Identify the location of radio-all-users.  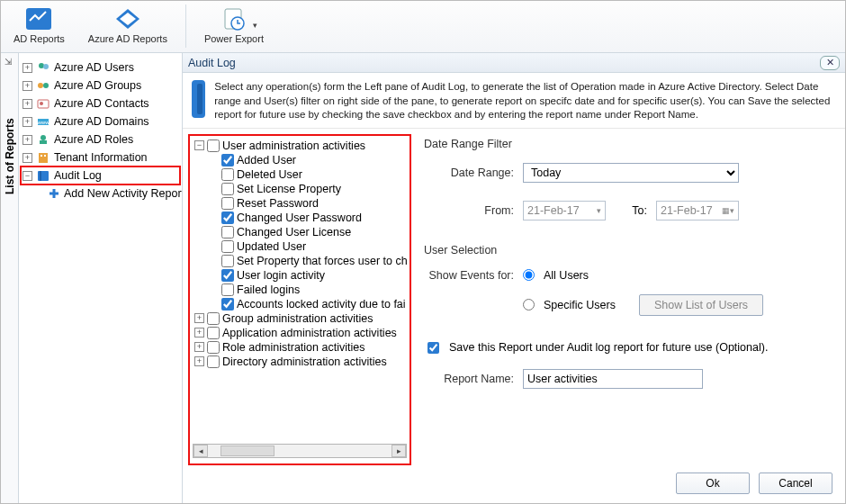
(529, 275).